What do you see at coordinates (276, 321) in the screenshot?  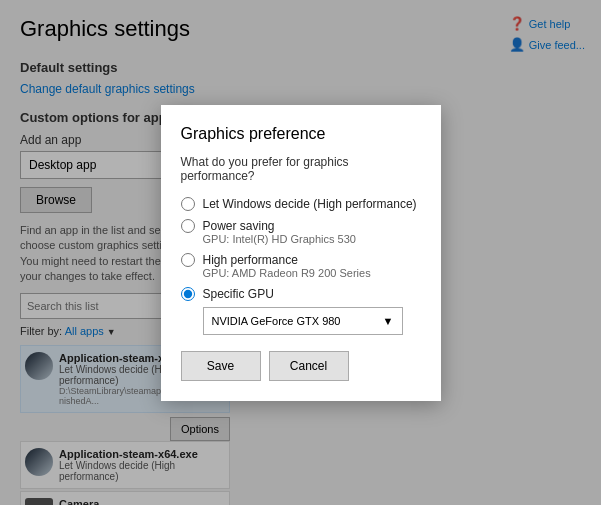 I see `gpu-dropdown-value: NVIDIA GeForce GTX 980` at bounding box center [276, 321].